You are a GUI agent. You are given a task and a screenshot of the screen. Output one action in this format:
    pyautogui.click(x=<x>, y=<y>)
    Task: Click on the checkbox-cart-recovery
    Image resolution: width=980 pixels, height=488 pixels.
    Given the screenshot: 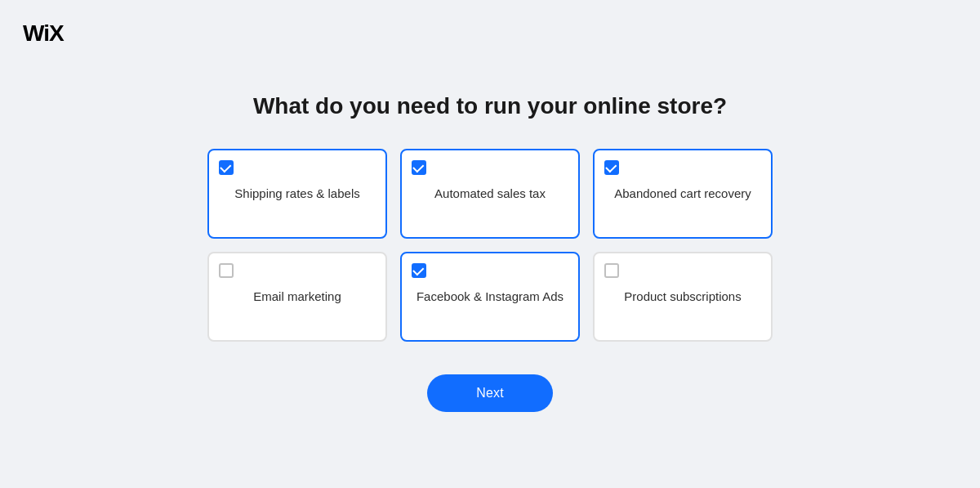 What is the action you would take?
    pyautogui.click(x=612, y=168)
    